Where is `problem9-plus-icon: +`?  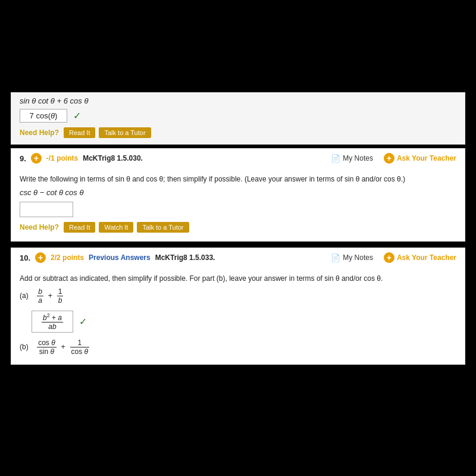
problem9-plus-icon: + is located at coordinates (36, 158).